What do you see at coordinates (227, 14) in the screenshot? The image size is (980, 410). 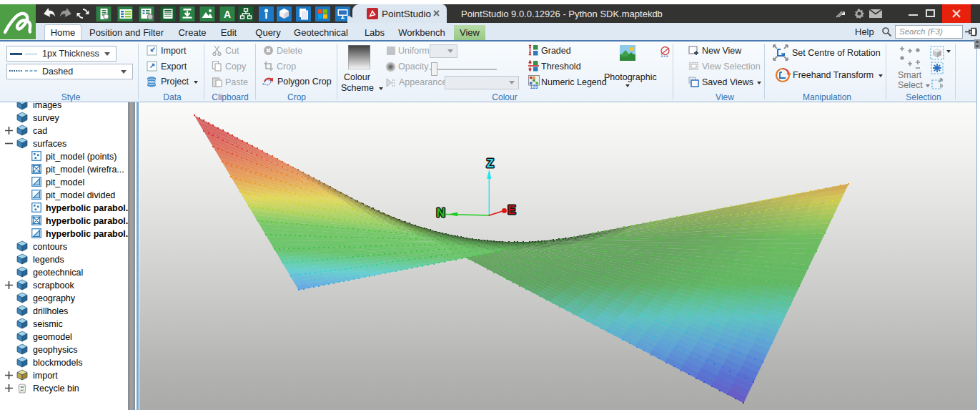 I see `svg-text: A` at bounding box center [227, 14].